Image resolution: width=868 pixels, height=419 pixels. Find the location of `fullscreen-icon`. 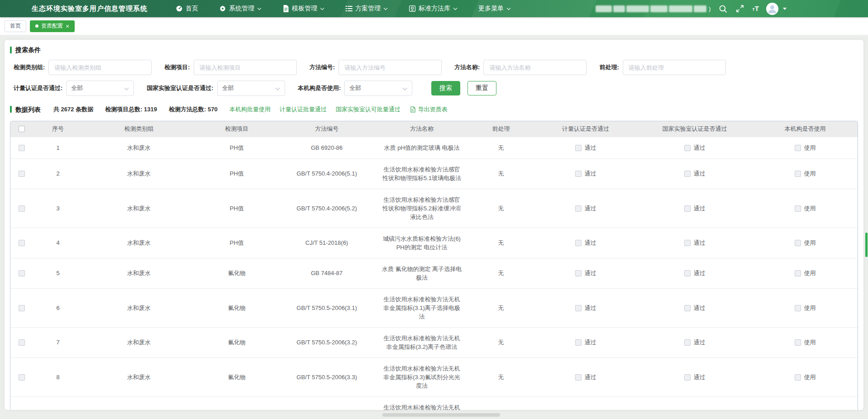

fullscreen-icon is located at coordinates (740, 9).